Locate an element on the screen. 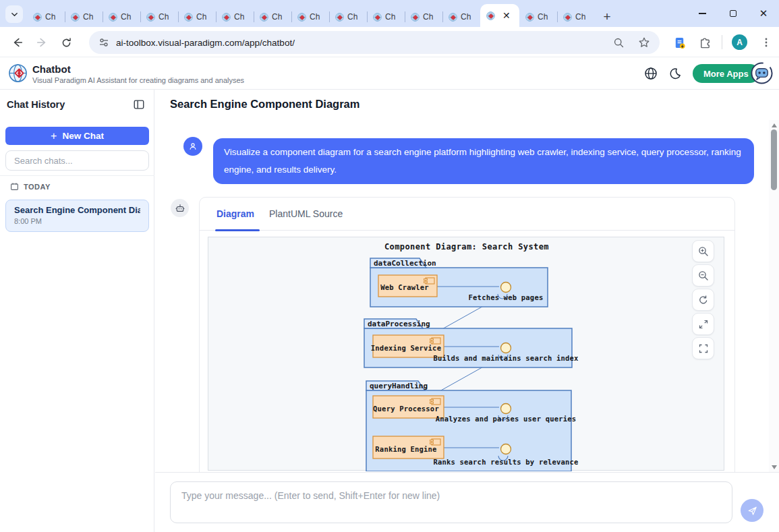  sidebar-collapse-icon is located at coordinates (140, 105).